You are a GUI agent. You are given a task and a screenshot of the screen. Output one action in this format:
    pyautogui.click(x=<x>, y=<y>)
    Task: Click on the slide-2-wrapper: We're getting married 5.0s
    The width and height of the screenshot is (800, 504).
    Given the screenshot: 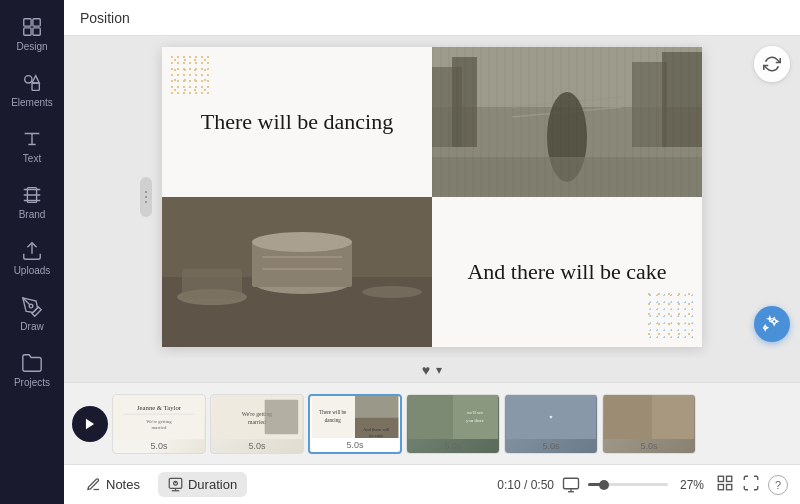 What is the action you would take?
    pyautogui.click(x=257, y=424)
    